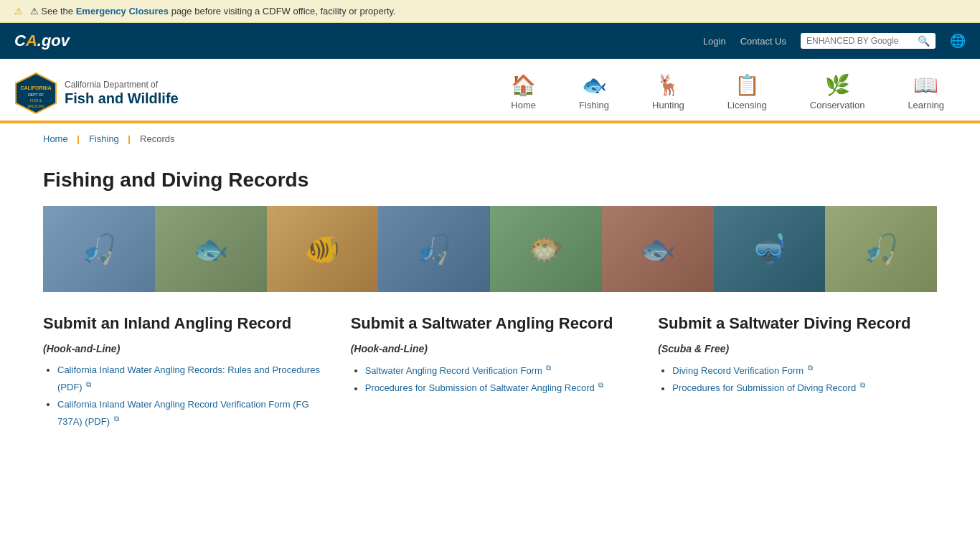 This screenshot has width=980, height=551. I want to click on nav-item-learning: 📖 Learning, so click(925, 95).